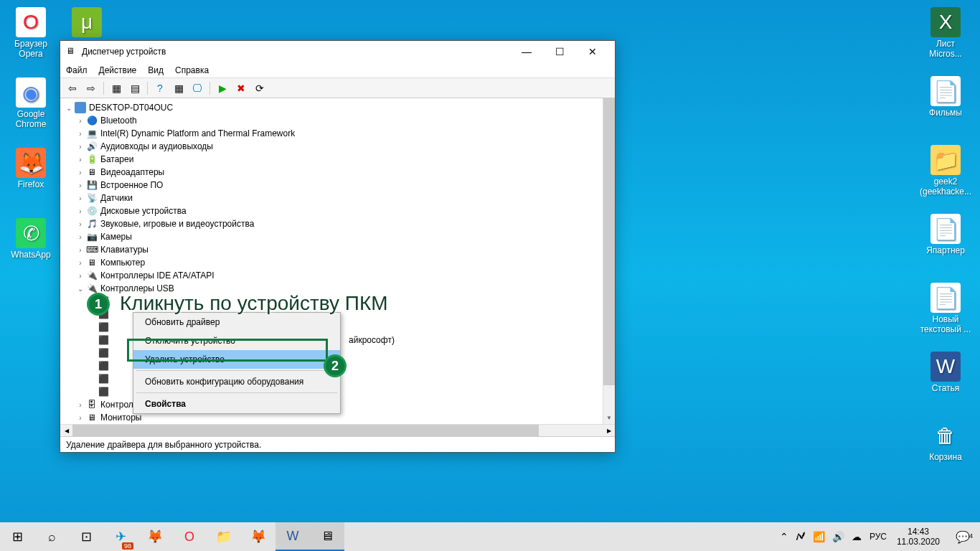 Image resolution: width=980 pixels, height=551 pixels. I want to click on menu-action: Действие, so click(118, 70).